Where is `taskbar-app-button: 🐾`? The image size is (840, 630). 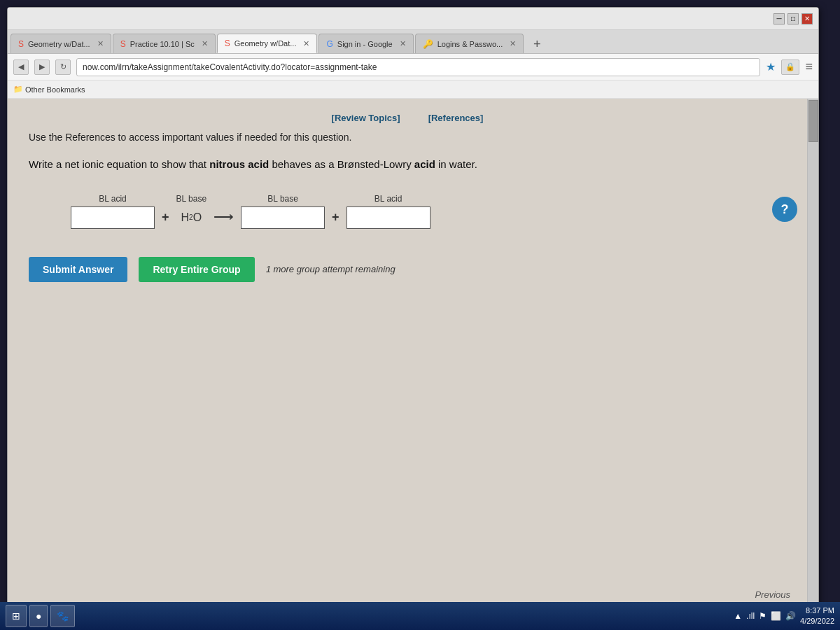 taskbar-app-button: 🐾 is located at coordinates (63, 616).